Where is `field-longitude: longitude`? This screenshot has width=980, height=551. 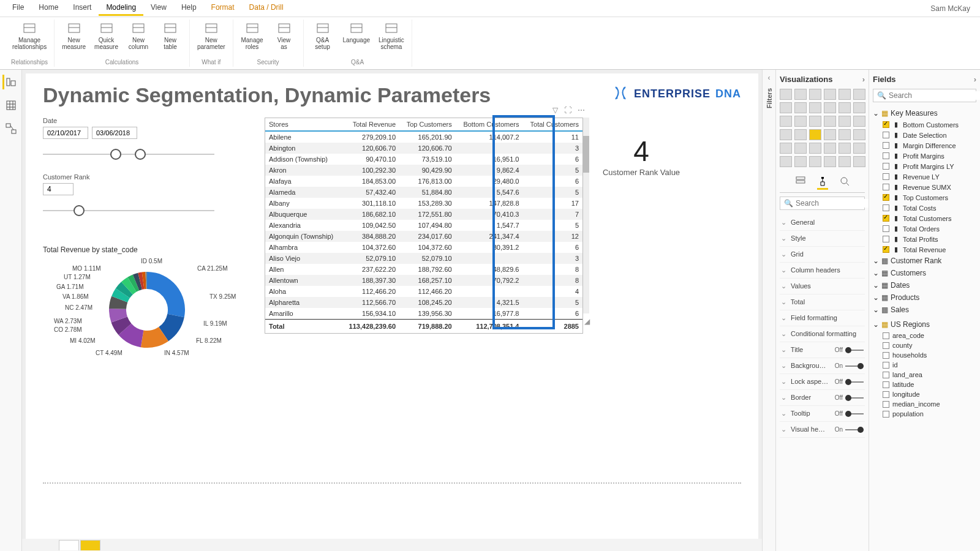
field-longitude: longitude is located at coordinates (925, 394).